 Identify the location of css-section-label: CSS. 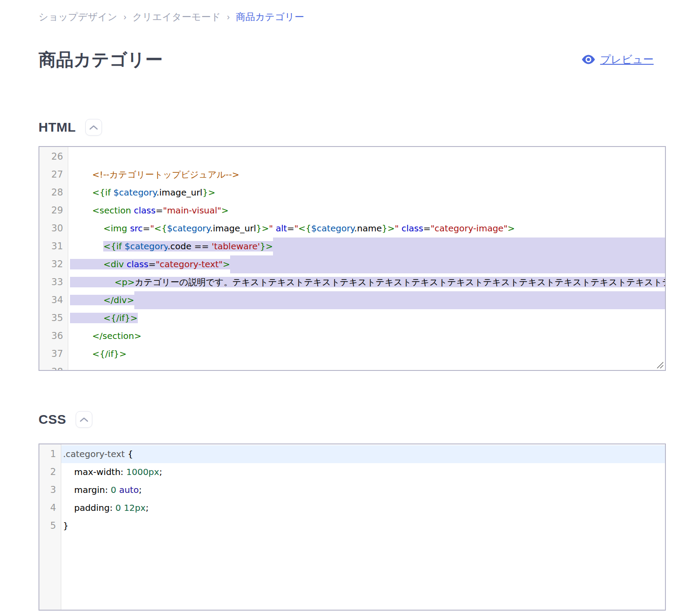
(52, 419).